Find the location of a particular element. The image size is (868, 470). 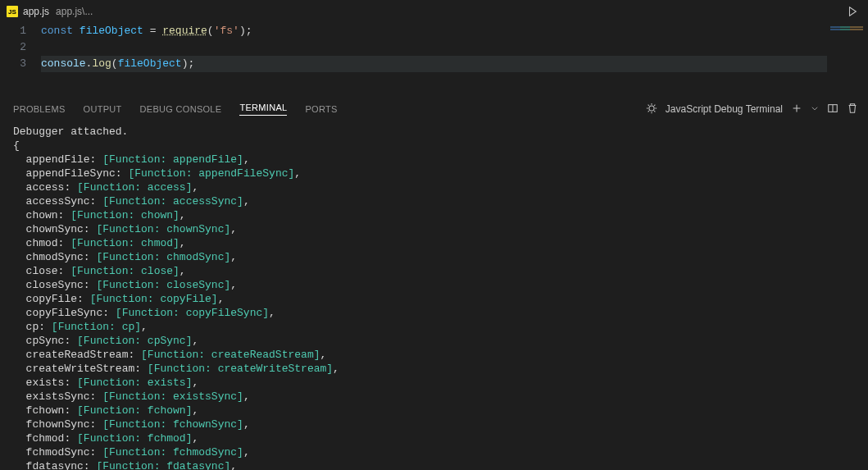

line-gutter: 1 2 3 is located at coordinates (20, 48).